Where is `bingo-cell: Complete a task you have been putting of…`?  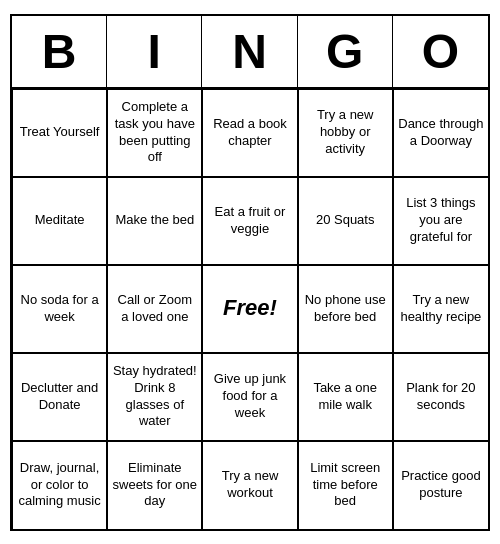 bingo-cell: Complete a task you have been putting of… is located at coordinates (154, 133).